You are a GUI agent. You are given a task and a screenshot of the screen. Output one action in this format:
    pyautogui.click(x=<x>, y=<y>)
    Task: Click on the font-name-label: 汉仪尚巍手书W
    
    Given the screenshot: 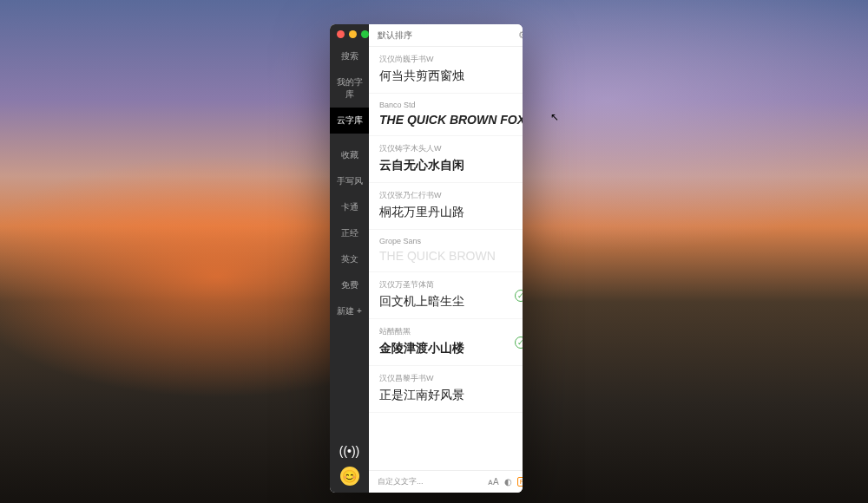 What is the action you would take?
    pyautogui.click(x=451, y=59)
    